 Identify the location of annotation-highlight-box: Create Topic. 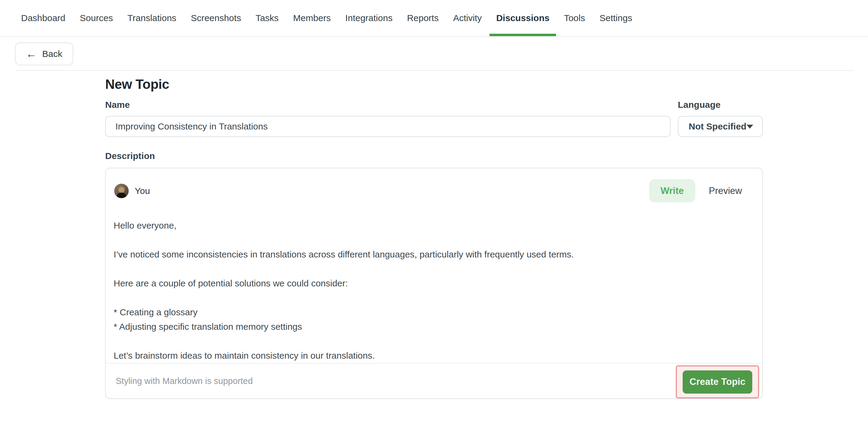
(717, 382).